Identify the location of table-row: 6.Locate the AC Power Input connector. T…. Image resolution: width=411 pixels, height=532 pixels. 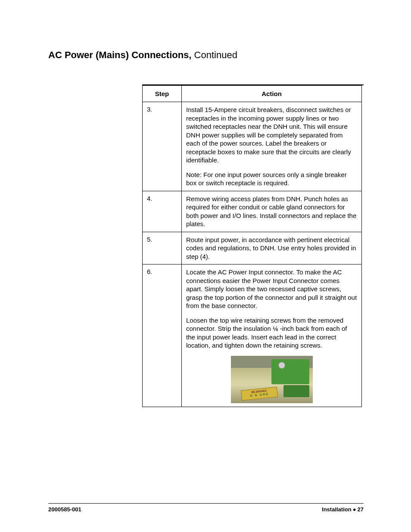
(252, 336).